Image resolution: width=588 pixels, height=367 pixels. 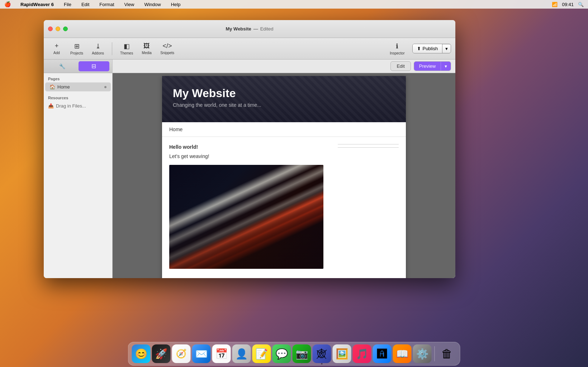 I want to click on sidebar-tab-pages: ⊟, so click(x=94, y=66).